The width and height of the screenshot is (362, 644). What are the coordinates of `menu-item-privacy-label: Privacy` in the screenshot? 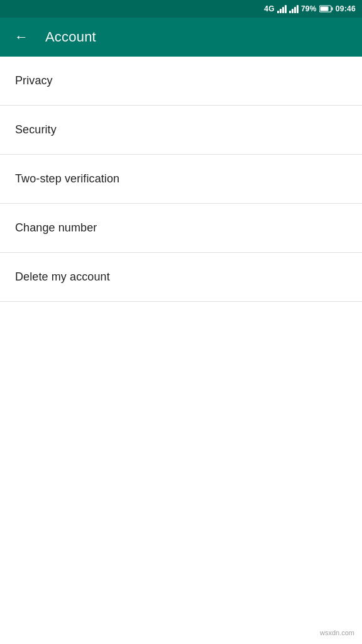 It's located at (34, 80).